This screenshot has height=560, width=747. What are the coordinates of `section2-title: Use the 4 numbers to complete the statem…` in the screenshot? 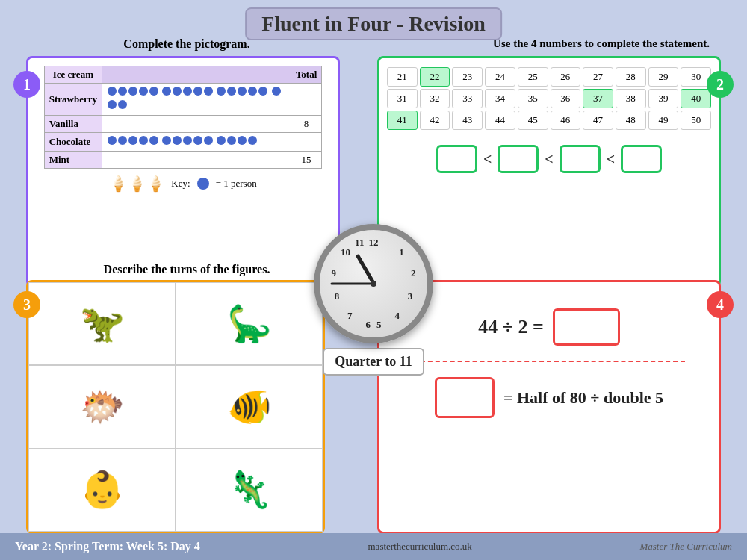 It's located at (545, 43).